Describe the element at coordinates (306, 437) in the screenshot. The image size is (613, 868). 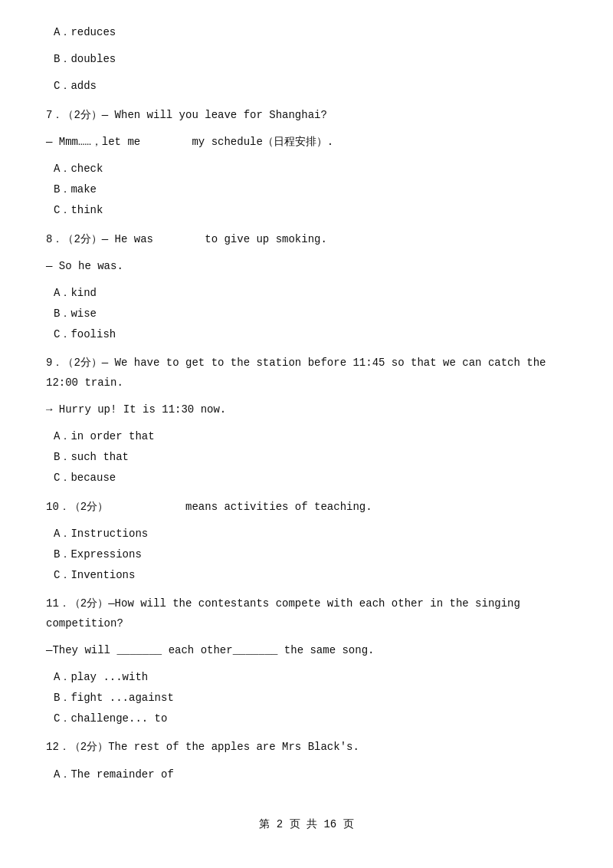
I see `q9-option-a: A．in order that` at that location.